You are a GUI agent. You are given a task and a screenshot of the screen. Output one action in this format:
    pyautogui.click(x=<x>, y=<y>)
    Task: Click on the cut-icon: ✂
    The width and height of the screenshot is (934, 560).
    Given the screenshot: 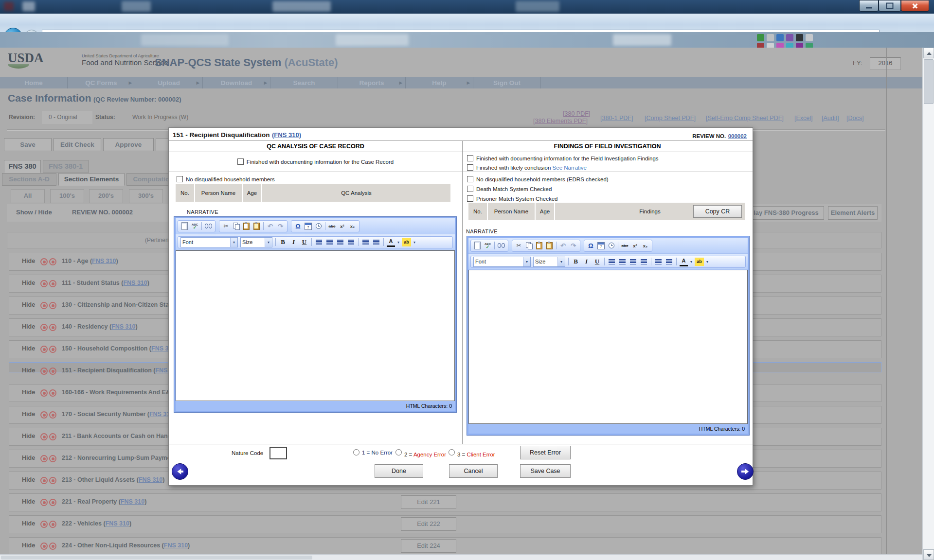 What is the action you would take?
    pyautogui.click(x=226, y=227)
    